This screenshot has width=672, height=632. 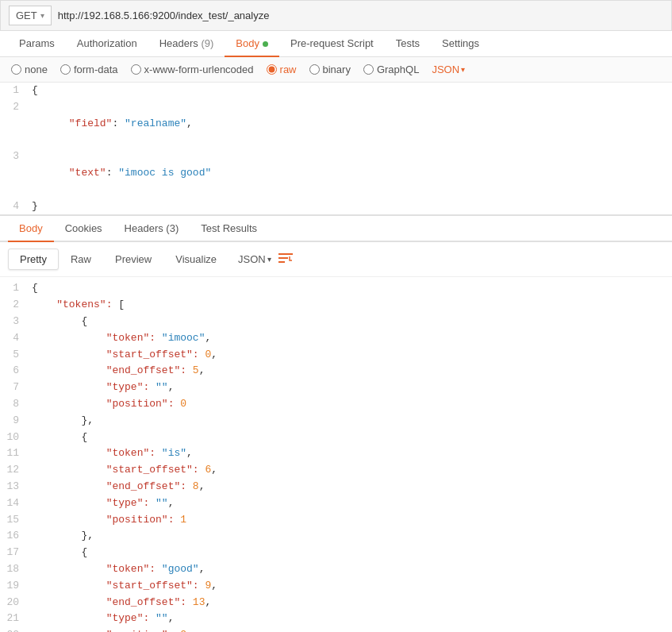 What do you see at coordinates (336, 405) in the screenshot?
I see `resp-line-8: 8 "position": 0` at bounding box center [336, 405].